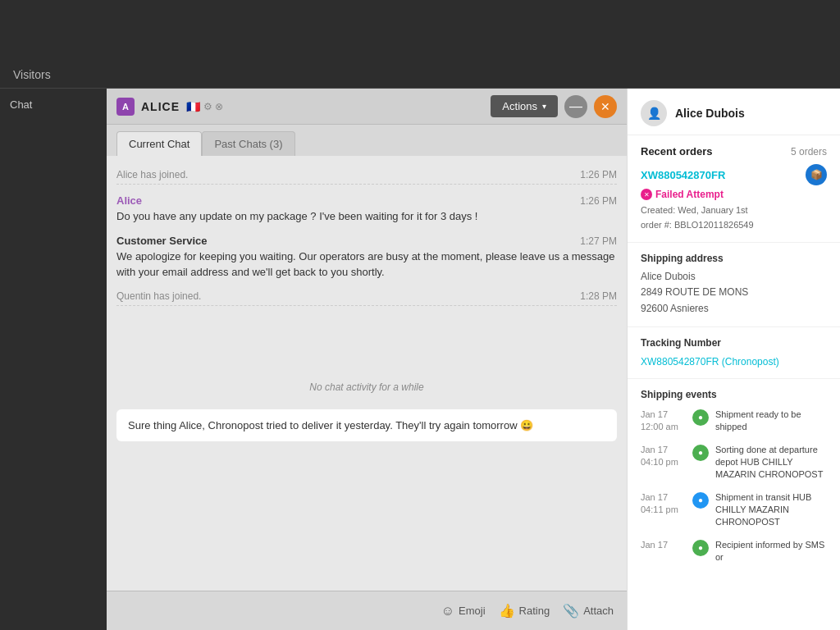 Image resolution: width=840 pixels, height=630 pixels. I want to click on visitors-label: Visitors, so click(32, 75).